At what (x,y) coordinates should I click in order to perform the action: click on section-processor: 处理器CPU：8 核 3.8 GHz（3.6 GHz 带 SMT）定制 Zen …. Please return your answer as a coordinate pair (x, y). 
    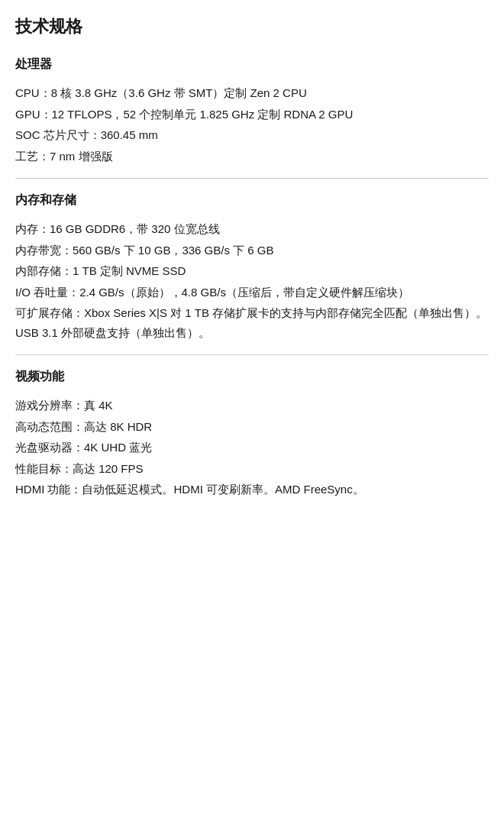
    Looking at the image, I should click on (252, 112).